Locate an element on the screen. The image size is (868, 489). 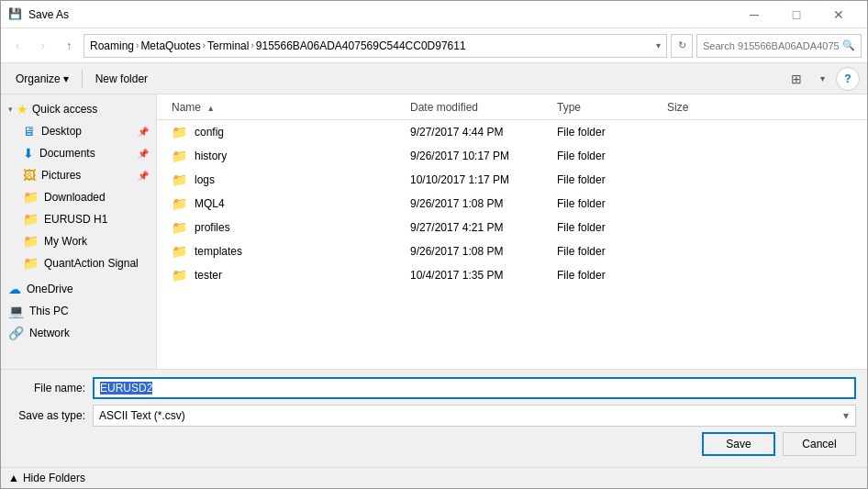
sidebar-item-documents: ⬇ Documents 📌 is located at coordinates (79, 153).